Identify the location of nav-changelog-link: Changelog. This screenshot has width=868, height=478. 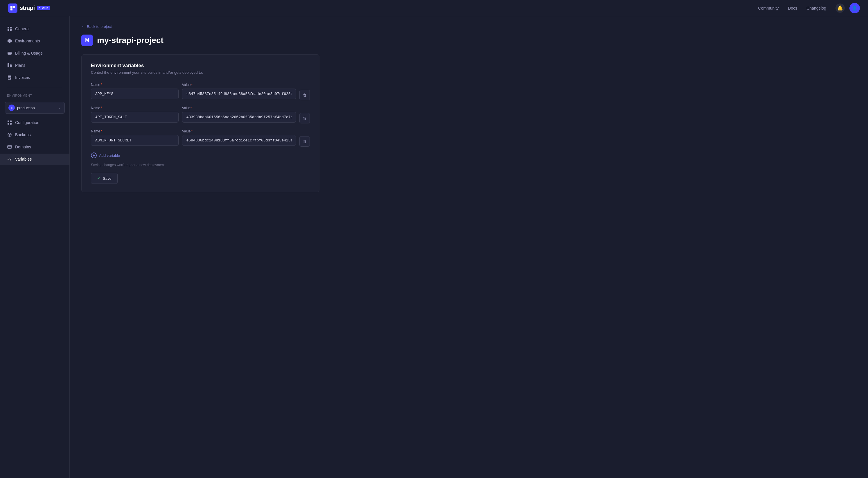
(816, 8).